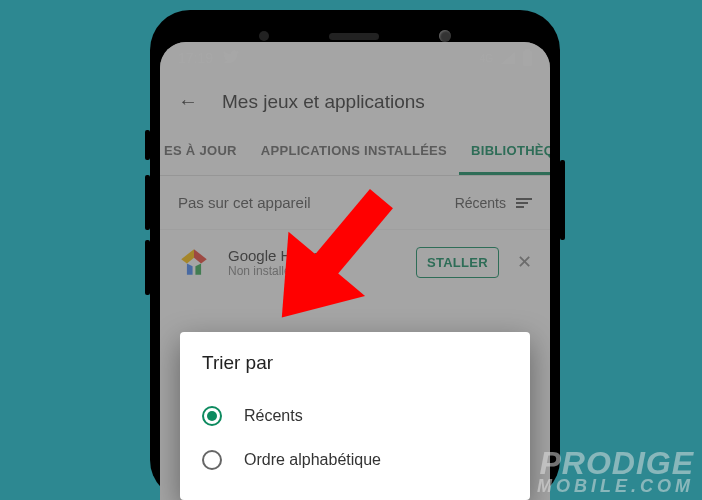 Image resolution: width=702 pixels, height=500 pixels. Describe the element at coordinates (445, 36) in the screenshot. I see `camera-icon` at that location.